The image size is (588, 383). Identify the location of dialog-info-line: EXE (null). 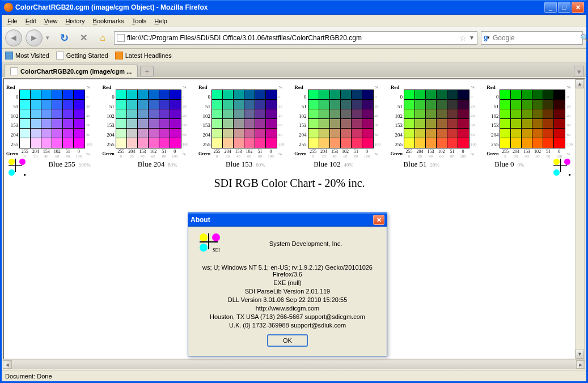
(287, 283).